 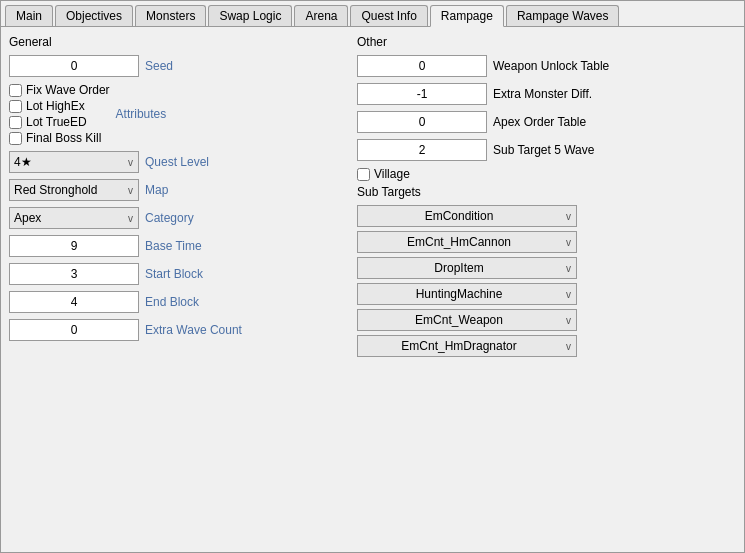 What do you see at coordinates (179, 66) in the screenshot?
I see `seed-row: Seed` at bounding box center [179, 66].